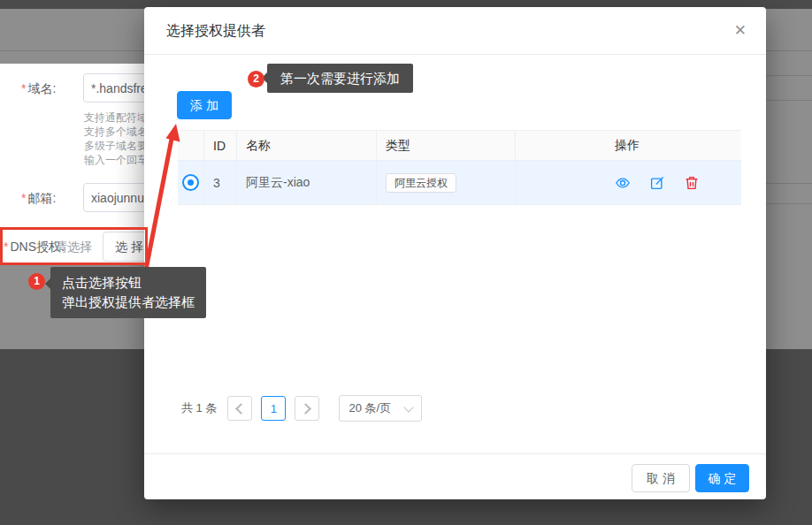 The image size is (812, 525). Describe the element at coordinates (657, 183) in the screenshot. I see `edit-icon` at that location.